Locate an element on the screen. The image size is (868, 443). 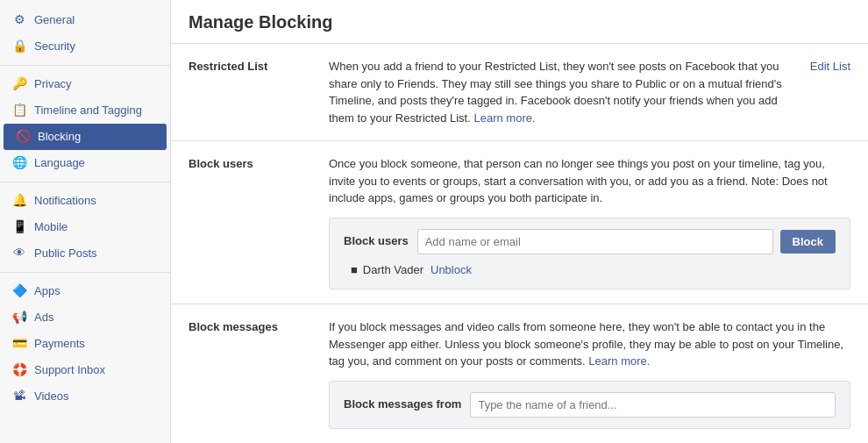
block-messages-input-label: Block messages from is located at coordinates (402, 404).